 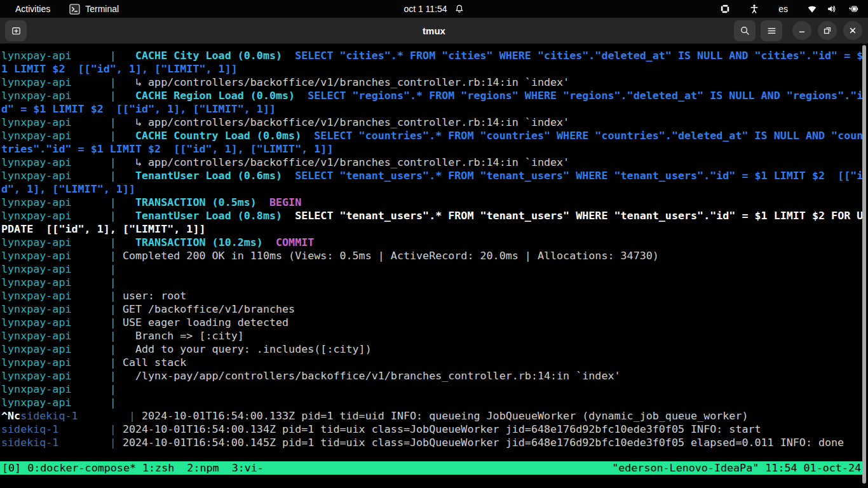 What do you see at coordinates (771, 30) in the screenshot?
I see `menu-button` at bounding box center [771, 30].